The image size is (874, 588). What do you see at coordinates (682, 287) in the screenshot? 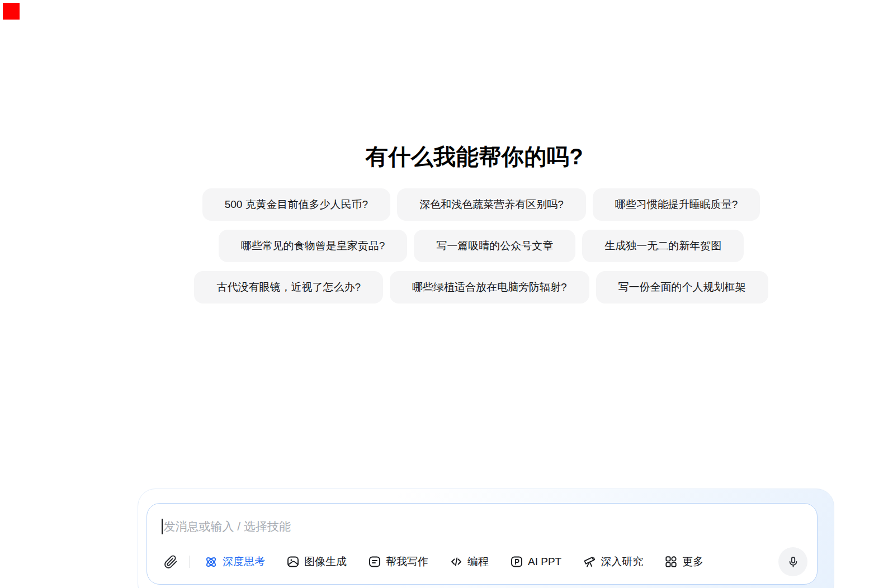
I see `suggestion-chip: 写一份全面的个人规划框架` at bounding box center [682, 287].